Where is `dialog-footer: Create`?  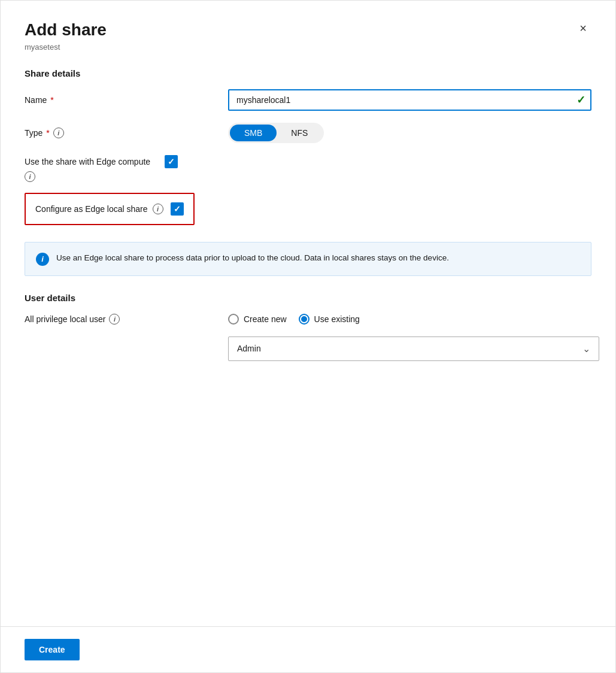 dialog-footer: Create is located at coordinates (308, 649).